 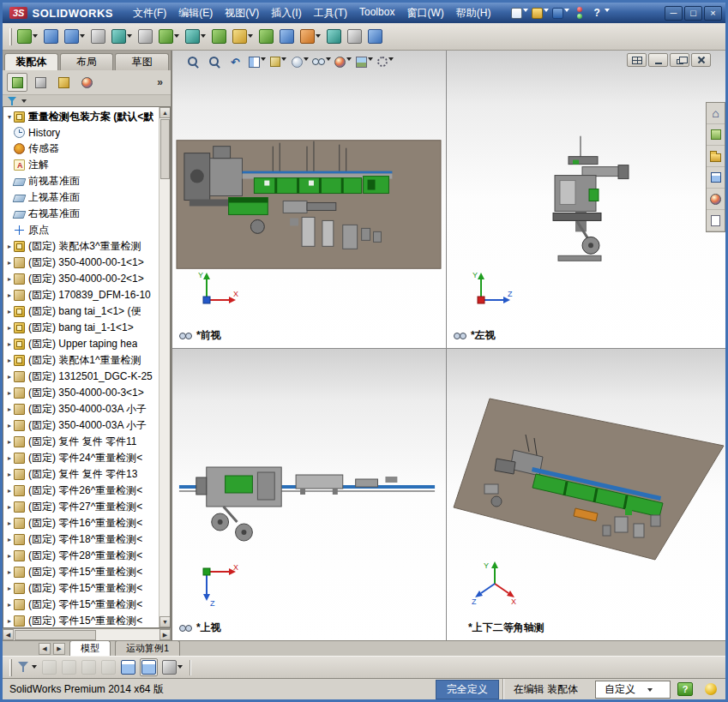 What do you see at coordinates (12, 101) in the screenshot?
I see `filter-funnel-icon` at bounding box center [12, 101].